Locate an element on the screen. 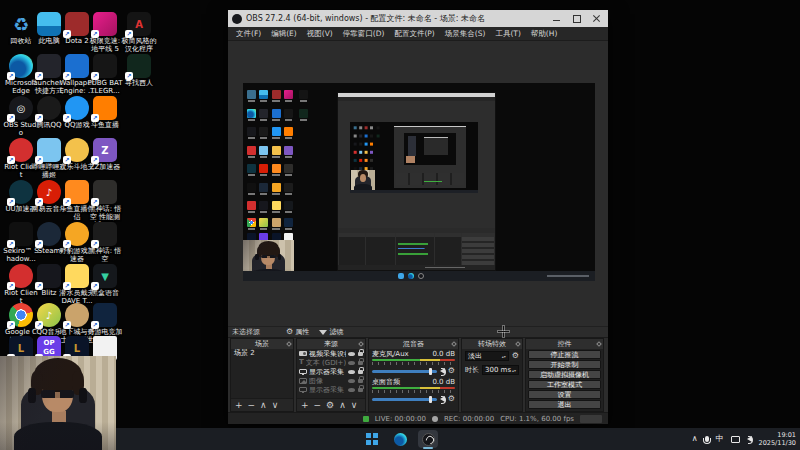 The image size is (800, 450). microphone-icon is located at coordinates (707, 439).